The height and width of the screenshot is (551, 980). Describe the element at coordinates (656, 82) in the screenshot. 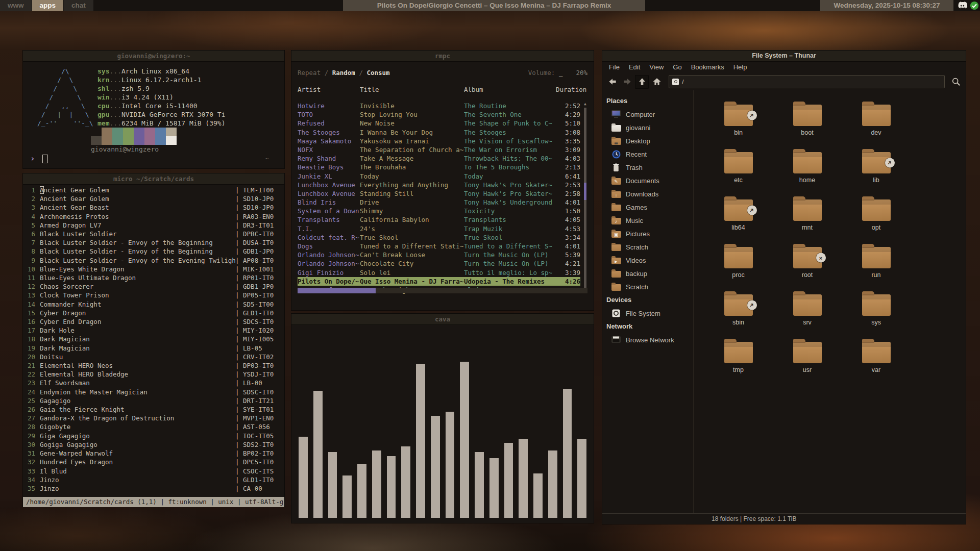

I see `home-button` at that location.